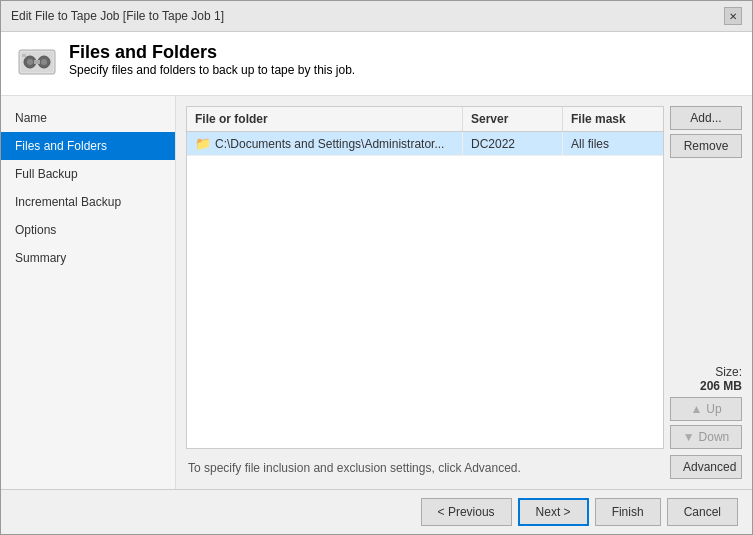 The width and height of the screenshot is (753, 535). What do you see at coordinates (702, 512) in the screenshot?
I see `cancel-button: Cancel` at bounding box center [702, 512].